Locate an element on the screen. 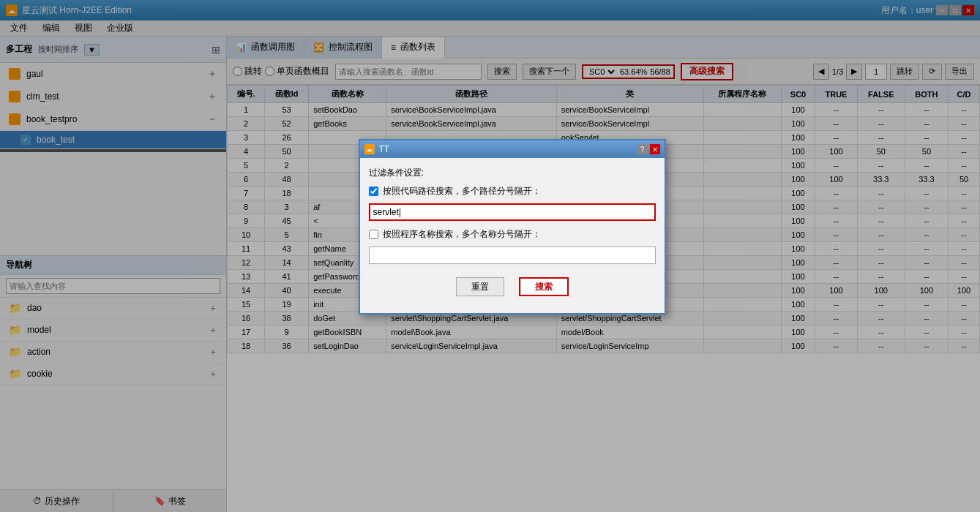 Image resolution: width=980 pixels, height=512 pixels. modal-title: TT is located at coordinates (385, 149).